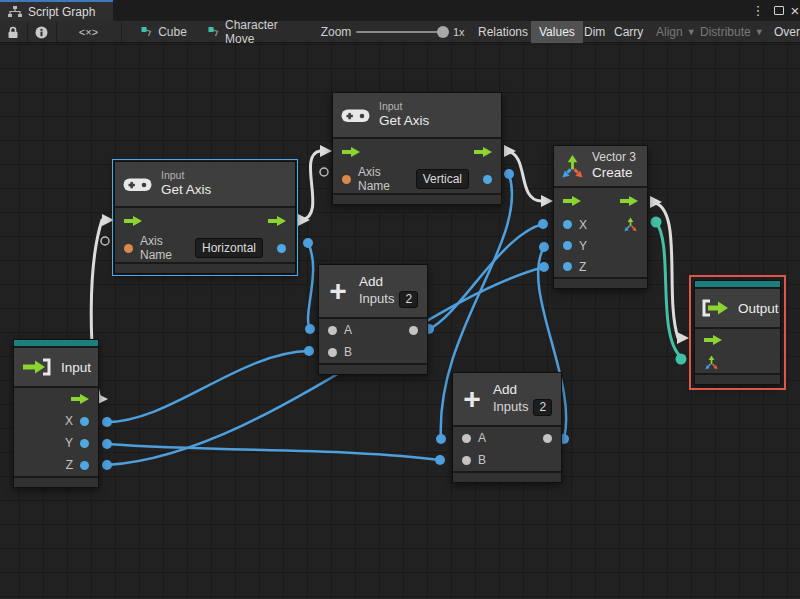 Image resolution: width=800 pixels, height=599 pixels. Describe the element at coordinates (42, 32) in the screenshot. I see `info-icon` at that location.